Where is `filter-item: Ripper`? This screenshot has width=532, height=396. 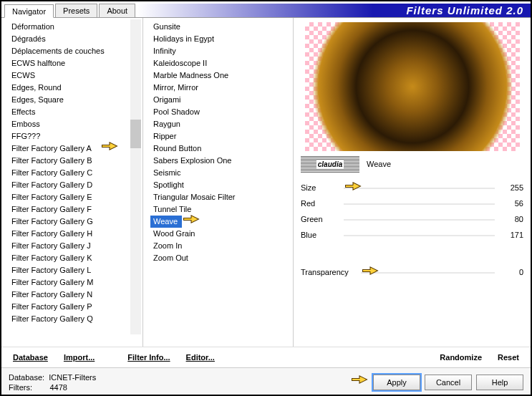 filter-item: Ripper is located at coordinates (222, 136).